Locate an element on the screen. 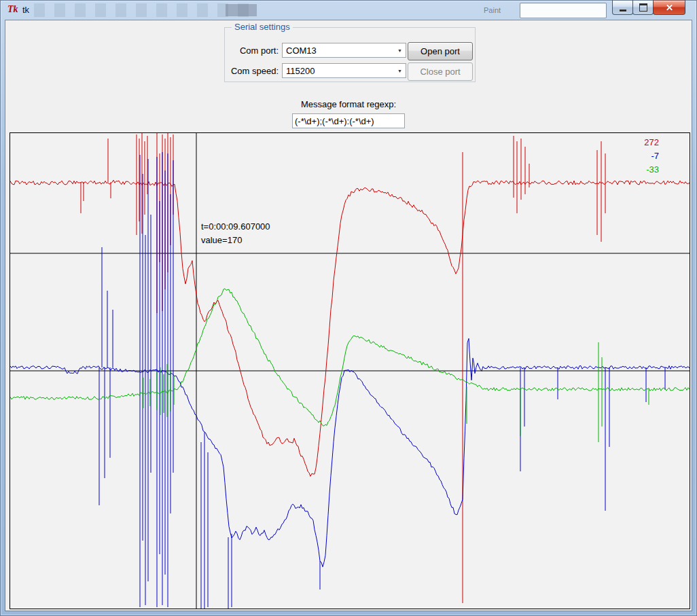  window-controls is located at coordinates (649, 7).